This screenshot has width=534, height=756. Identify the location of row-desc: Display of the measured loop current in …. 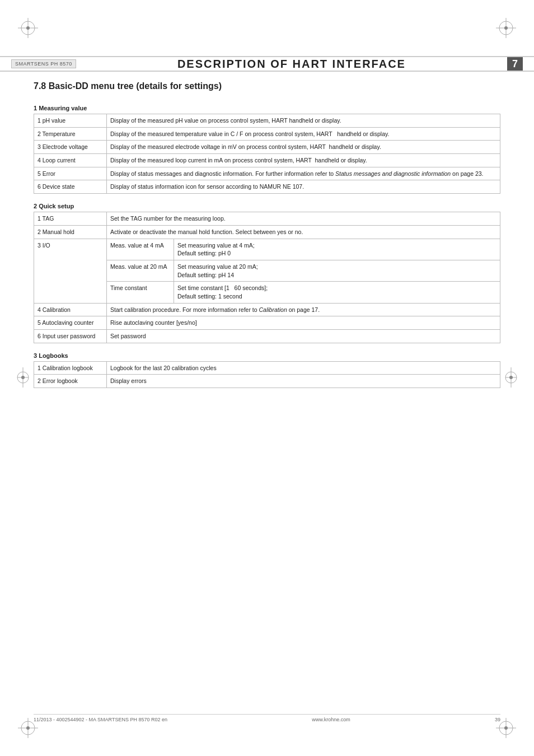
(303, 161).